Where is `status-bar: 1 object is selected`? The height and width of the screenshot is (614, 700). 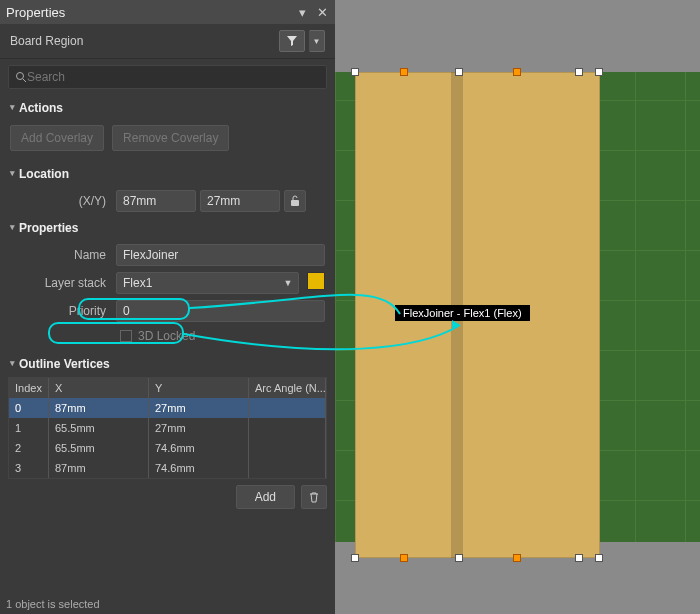
status-bar: 1 object is selected is located at coordinates (168, 605).